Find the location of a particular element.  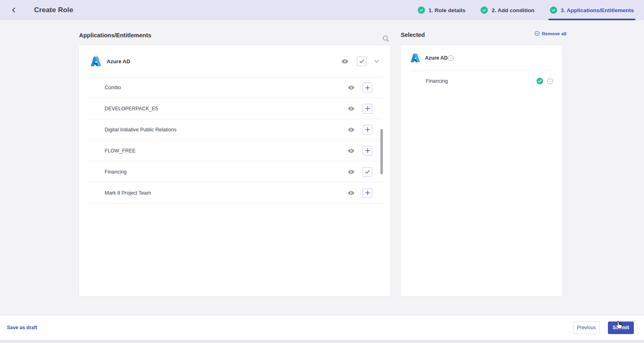

selected-entitlement-row: Financing is located at coordinates (481, 81).